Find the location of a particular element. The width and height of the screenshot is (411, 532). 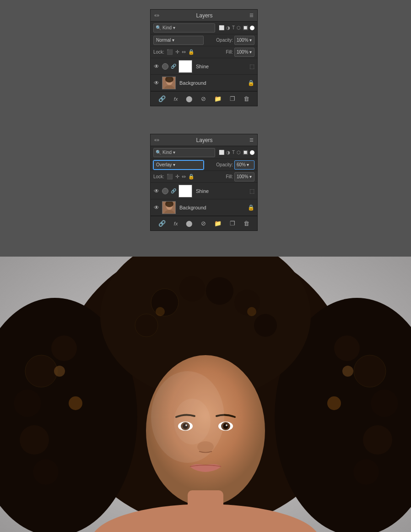

panel-2-delete-icon: 🗑 is located at coordinates (246, 224).